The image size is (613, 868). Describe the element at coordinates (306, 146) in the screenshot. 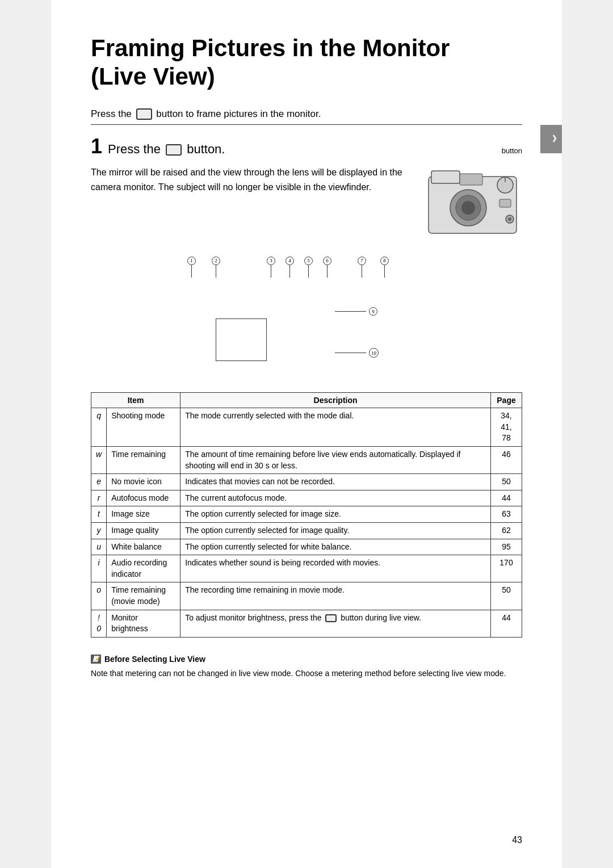

I see `step1-header: 1 Press the button. button` at that location.